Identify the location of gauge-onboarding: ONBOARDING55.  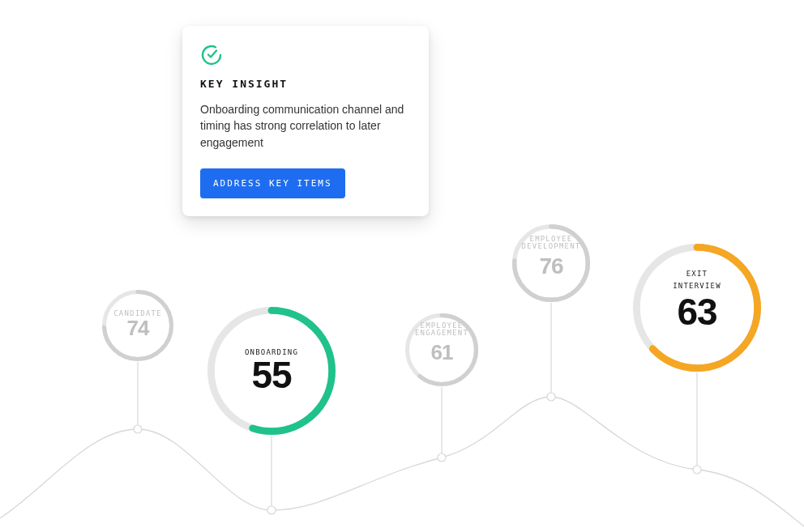
(272, 371).